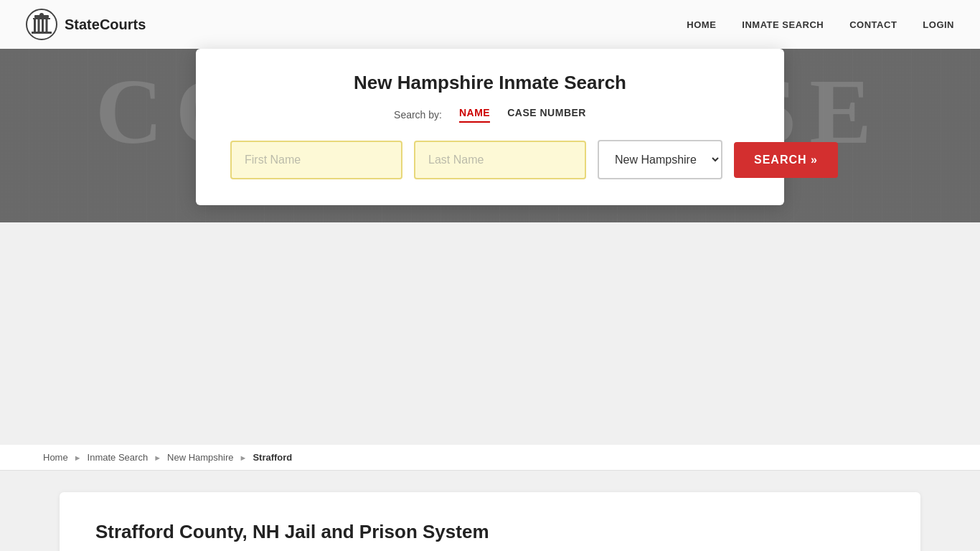 The width and height of the screenshot is (980, 551). What do you see at coordinates (547, 115) in the screenshot?
I see `tab-case-number: CASE NUMBER` at bounding box center [547, 115].